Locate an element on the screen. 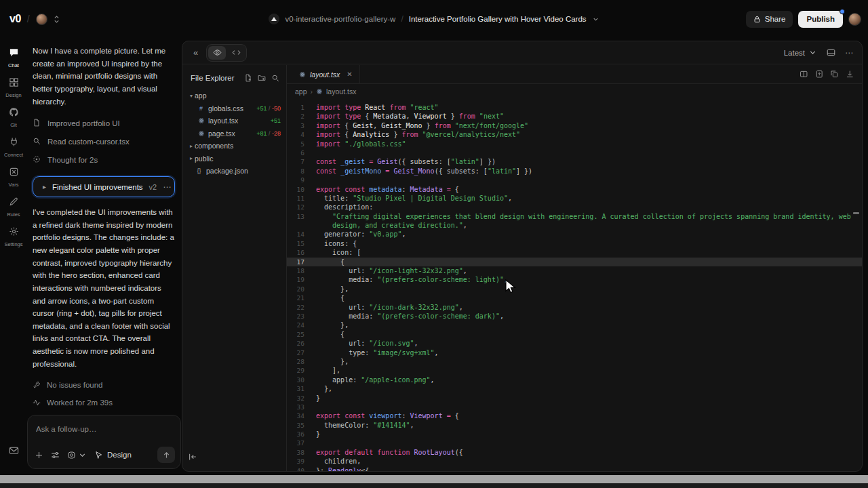  split-columns-icon is located at coordinates (804, 75).